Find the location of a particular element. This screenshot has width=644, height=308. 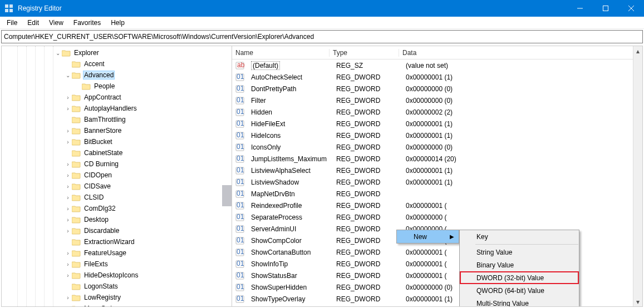

menu-edit: Edit is located at coordinates (33, 23).